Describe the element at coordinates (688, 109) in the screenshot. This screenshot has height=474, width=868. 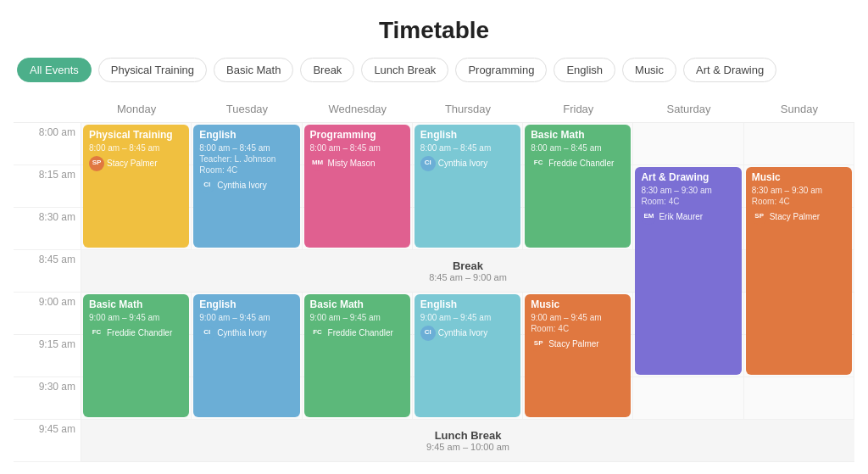
I see `day-saturday: Saturday` at that location.